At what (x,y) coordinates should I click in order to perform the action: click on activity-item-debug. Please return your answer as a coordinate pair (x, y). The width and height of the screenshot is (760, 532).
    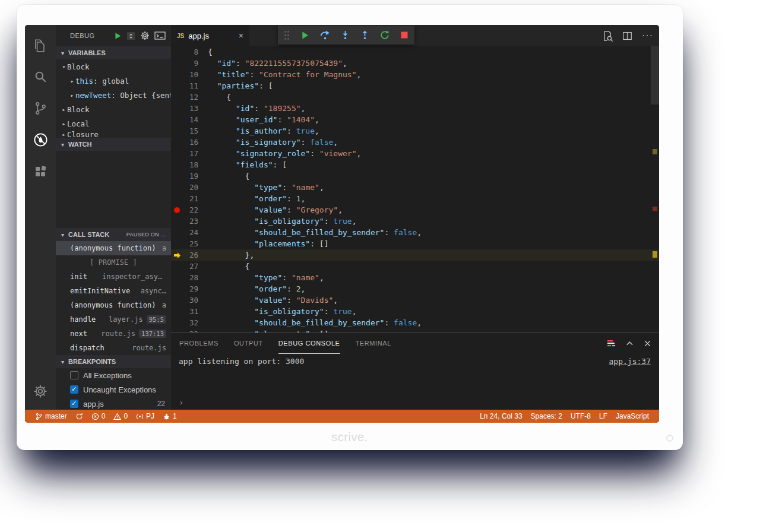
    Looking at the image, I should click on (40, 141).